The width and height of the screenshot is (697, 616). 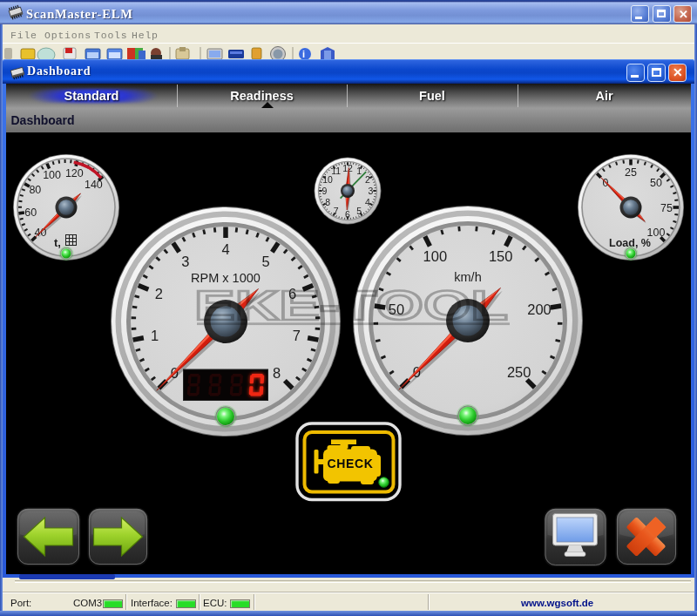 I want to click on svg-text: 250, so click(x=519, y=372).